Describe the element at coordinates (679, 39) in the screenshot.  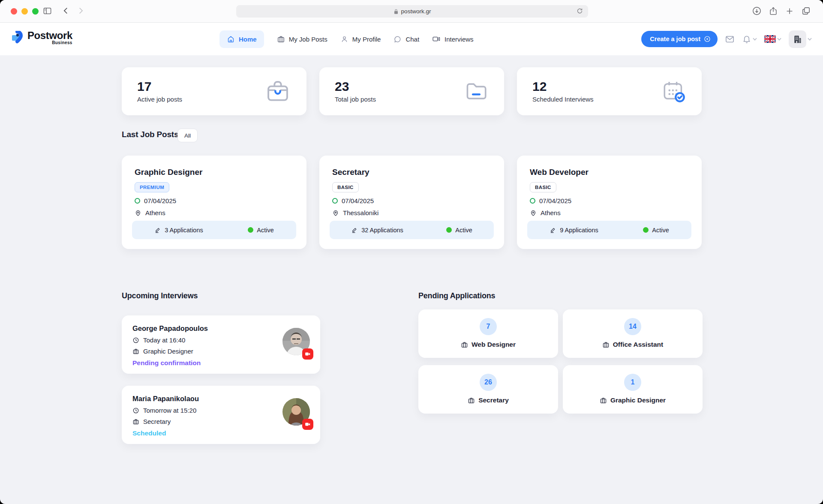
I see `create-job-post-button: Create a job post` at that location.